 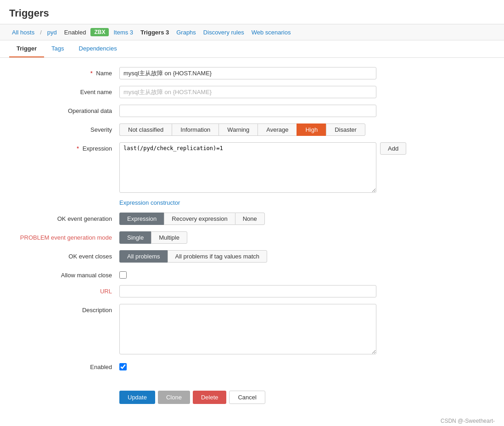 What do you see at coordinates (252, 168) in the screenshot?
I see `expression-row: * Expression last(/pyd/check_replication…` at bounding box center [252, 168].